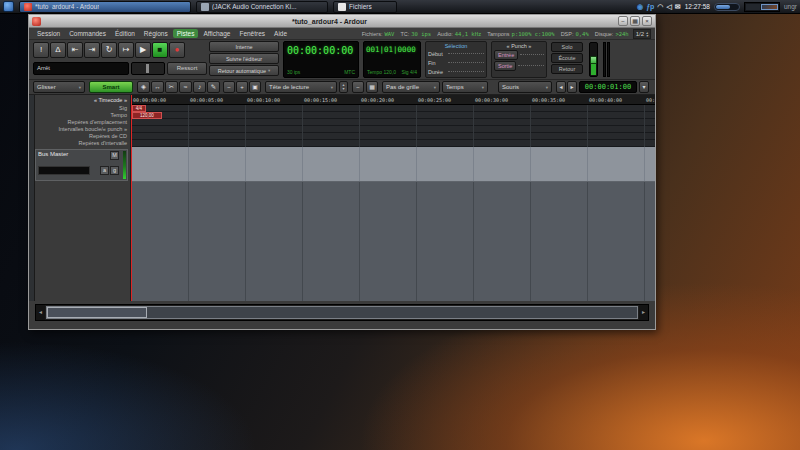  I want to click on audition-tool-icon: ♪, so click(200, 87).